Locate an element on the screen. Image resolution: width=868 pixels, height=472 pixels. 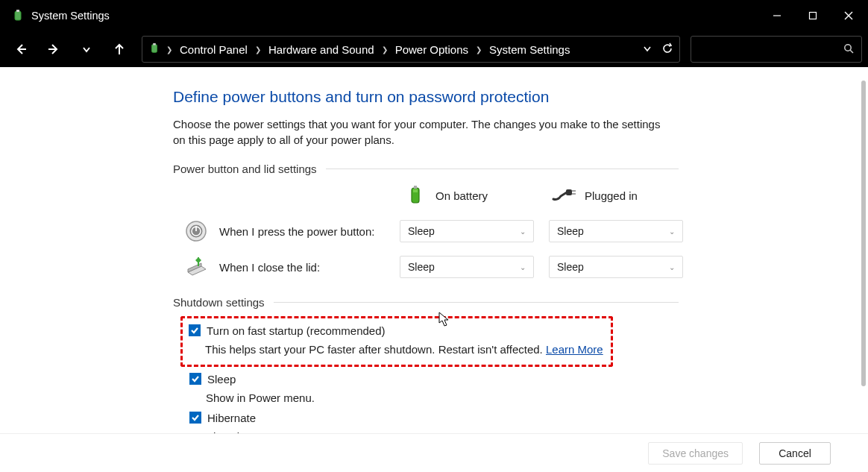
page-description: Choose the power settings that you want … is located at coordinates (423, 132).